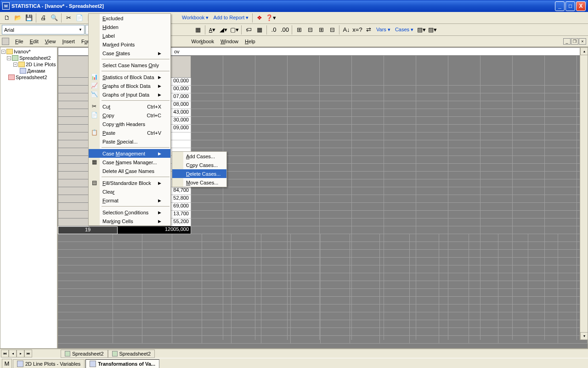  Describe the element at coordinates (199, 156) in the screenshot. I see `submenu-item: Add Cases...` at that location.